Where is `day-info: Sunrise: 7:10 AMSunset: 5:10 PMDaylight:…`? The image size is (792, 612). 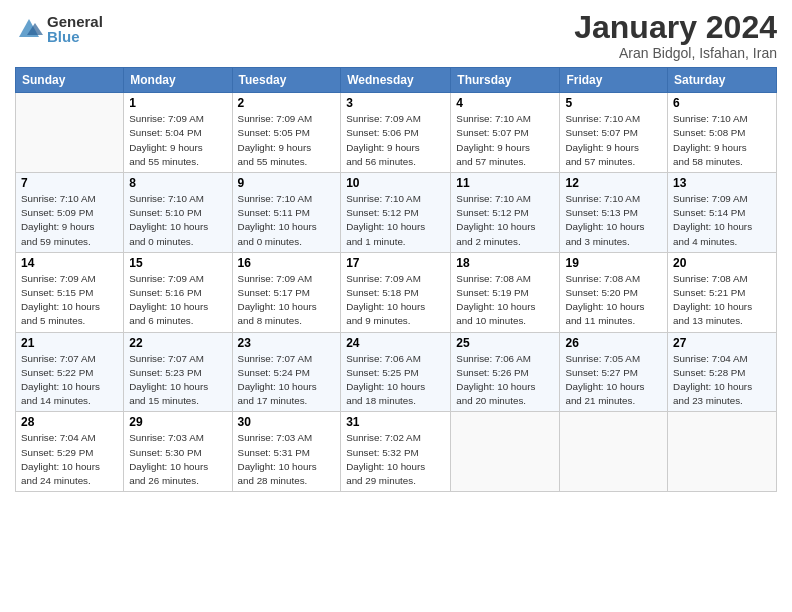 day-info: Sunrise: 7:10 AMSunset: 5:10 PMDaylight:… is located at coordinates (178, 220).